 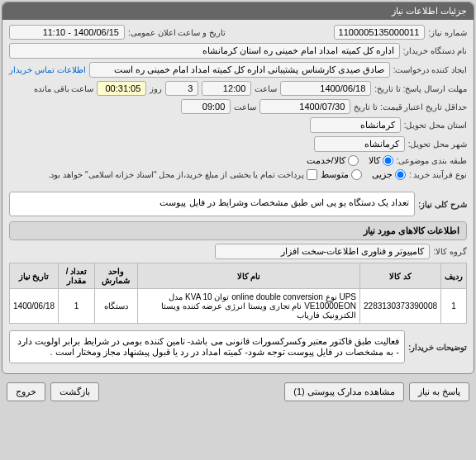 I want to click on public-date-label: تاریخ و ساعت اعلان عمومی:, so click(x=177, y=33).